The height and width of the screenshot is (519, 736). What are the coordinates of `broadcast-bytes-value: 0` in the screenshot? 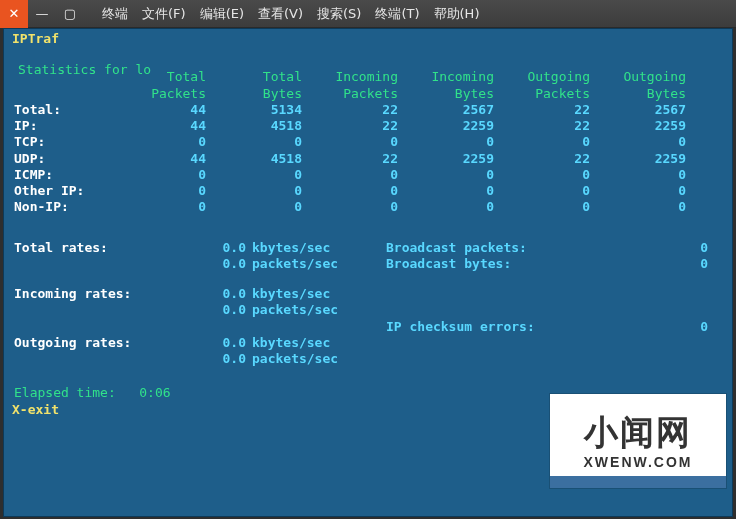 It's located at (648, 264).